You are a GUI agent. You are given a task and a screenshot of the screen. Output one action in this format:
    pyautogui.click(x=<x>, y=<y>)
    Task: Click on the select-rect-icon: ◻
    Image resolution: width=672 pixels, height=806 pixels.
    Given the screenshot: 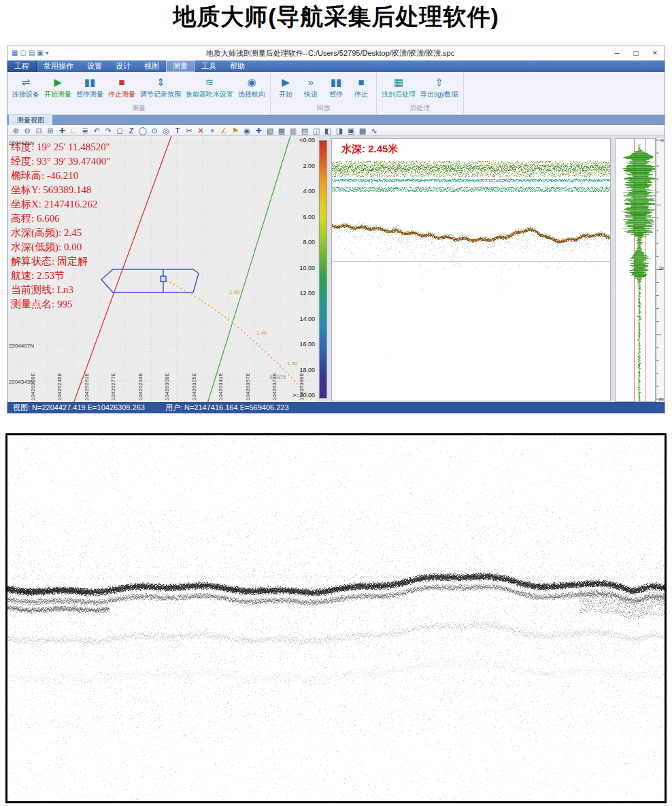 What is the action you would take?
    pyautogui.click(x=120, y=131)
    